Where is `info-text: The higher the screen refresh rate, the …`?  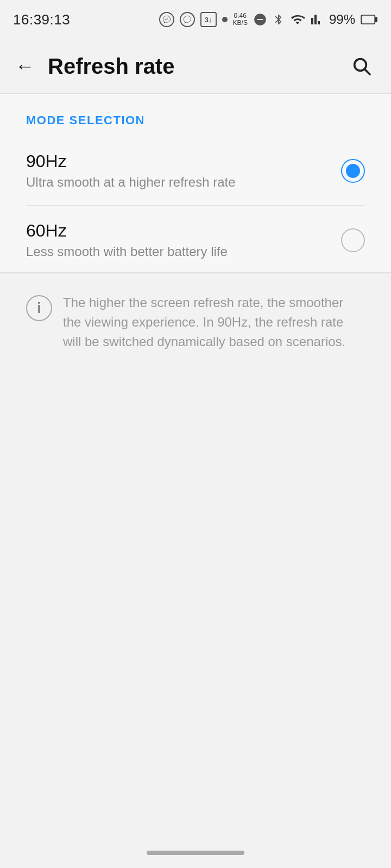 info-text: The higher the screen refresh rate, the … is located at coordinates (214, 322).